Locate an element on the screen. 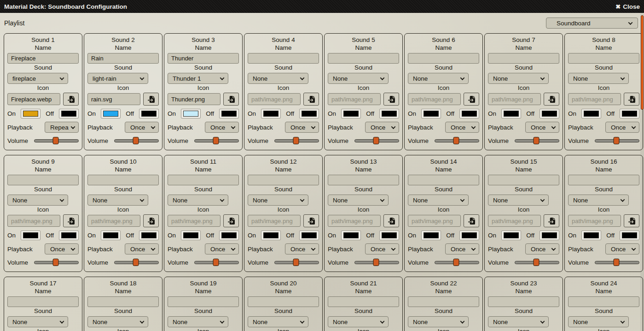  sound-select: light-rain is located at coordinates (118, 78).